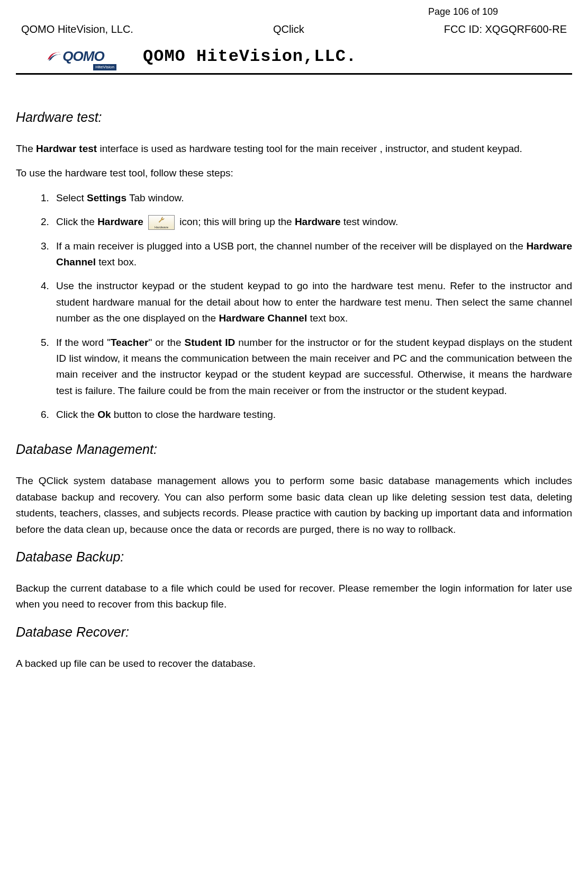 The height and width of the screenshot is (875, 588). Describe the element at coordinates (107, 198) in the screenshot. I see `text-bold: Settings` at that location.